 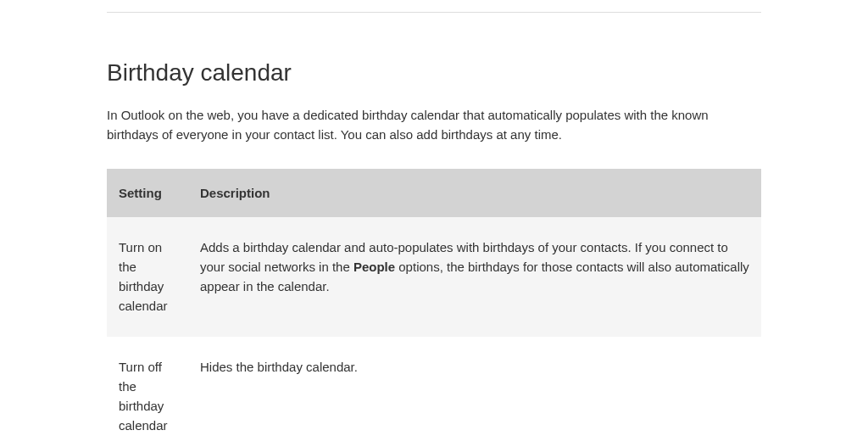 I want to click on table-header-setting: Setting, so click(x=147, y=193).